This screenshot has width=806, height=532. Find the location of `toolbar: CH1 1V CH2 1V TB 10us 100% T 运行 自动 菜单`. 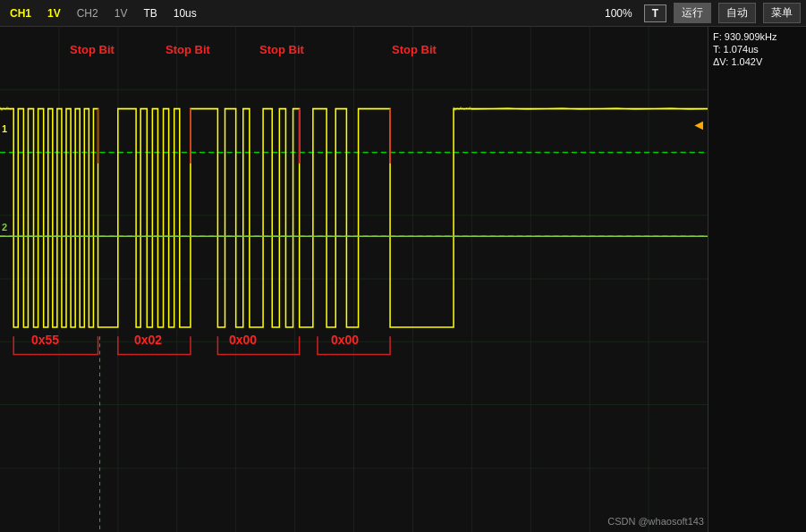

toolbar: CH1 1V CH2 1V TB 10us 100% T 运行 自动 菜单 is located at coordinates (403, 13).